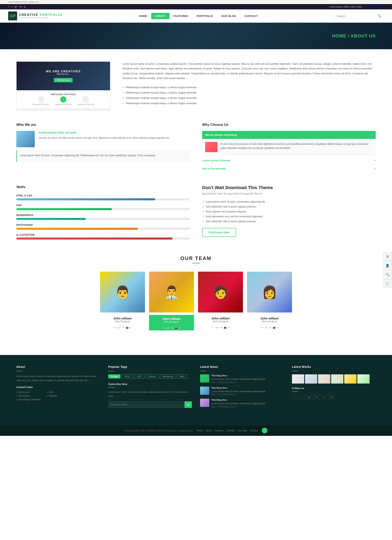 The width and height of the screenshot is (392, 540). Describe the element at coordinates (239, 391) in the screenshot. I see `news-text-2: Lorem ipsum dolor sit amet, consectetur …` at that location.